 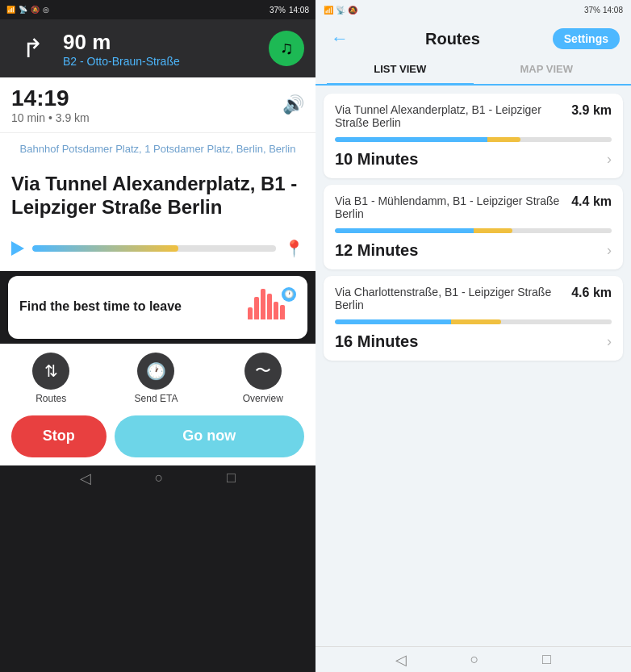 I want to click on destination-box: Bahnhof Potsdamer Platz, 1 Potsdamer Pla…, so click(x=158, y=148).